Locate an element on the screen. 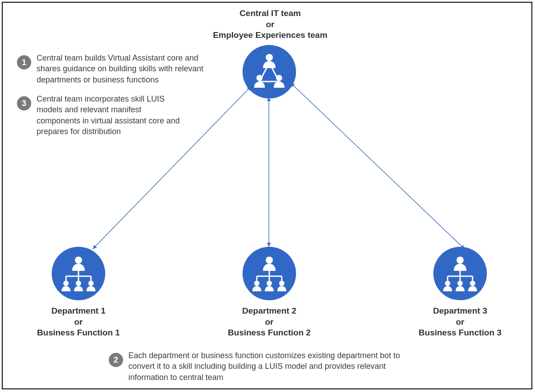  department-2-or: or is located at coordinates (269, 323).